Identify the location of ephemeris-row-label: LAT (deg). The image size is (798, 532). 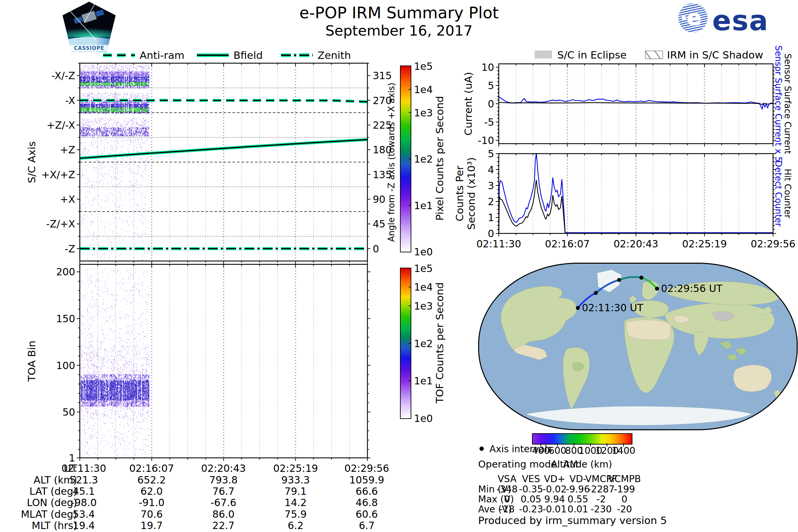
(53, 491).